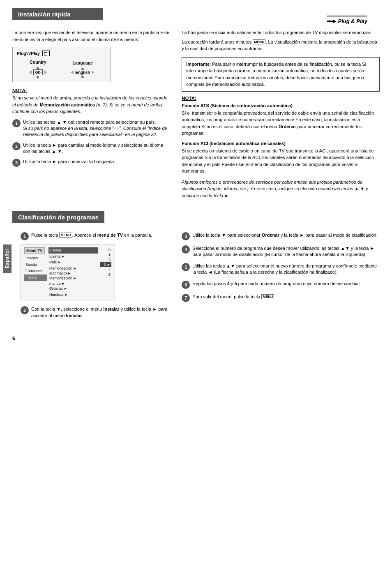 The width and height of the screenshot is (392, 572). What do you see at coordinates (281, 270) in the screenshot?
I see `s2-step5: 5 Utilice las teclas ▲▼ para seleccionar…` at bounding box center [281, 270].